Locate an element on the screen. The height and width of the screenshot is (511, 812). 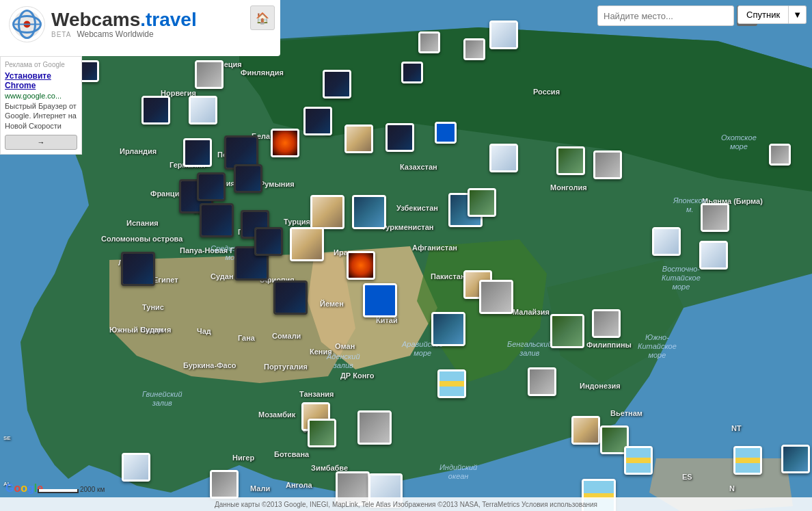
scale-label: 2000 км is located at coordinates (92, 490).